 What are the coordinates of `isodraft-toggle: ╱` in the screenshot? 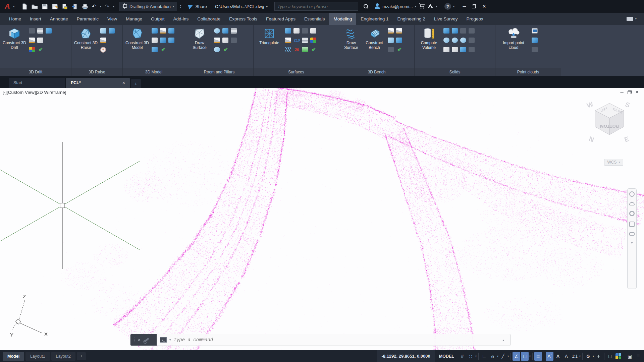 It's located at (503, 356).